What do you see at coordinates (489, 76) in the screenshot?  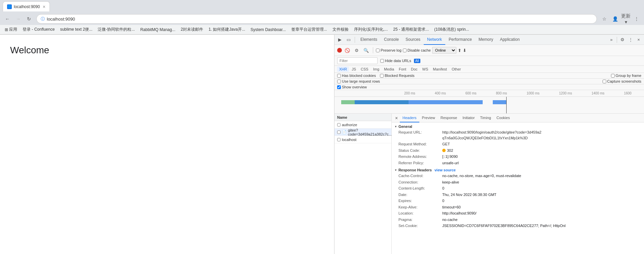 I see `network-checkboxes: Has blocked cookies Blocked Requests Gro…` at bounding box center [489, 76].